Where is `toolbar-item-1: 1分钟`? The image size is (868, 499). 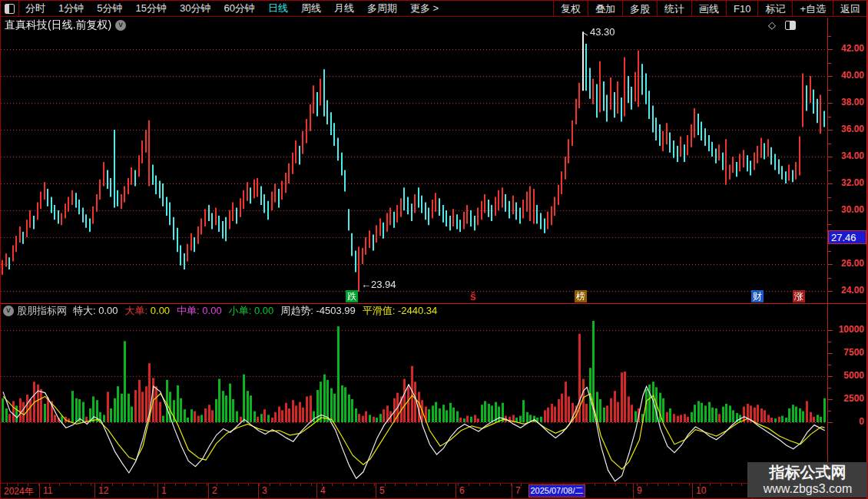
toolbar-item-1: 1分钟 is located at coordinates (71, 8).